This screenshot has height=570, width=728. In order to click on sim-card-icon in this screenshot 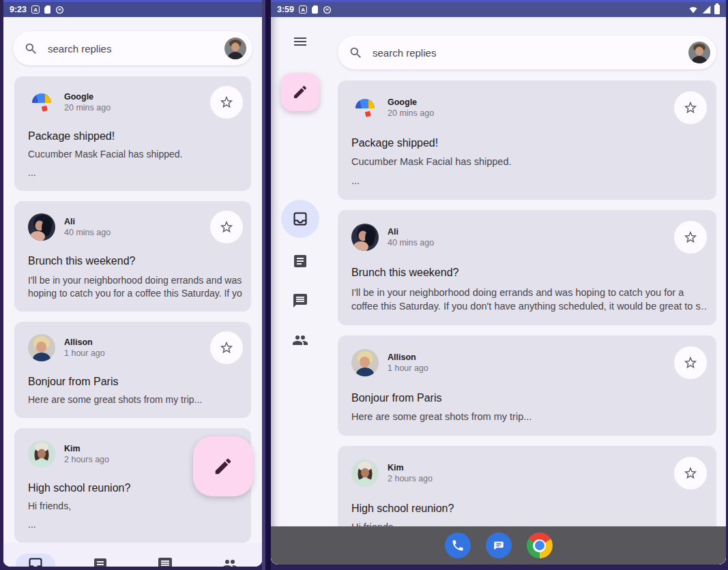, I will do `click(48, 10)`.